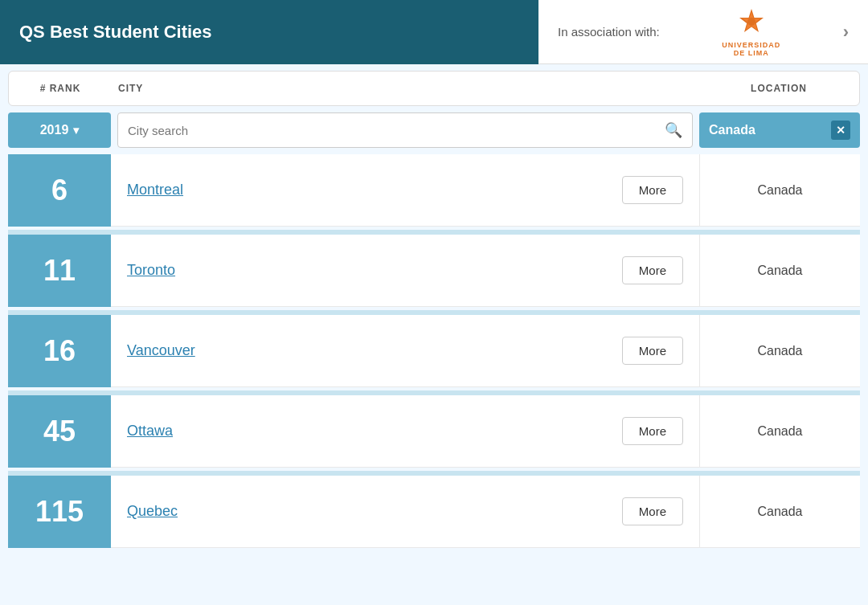  Describe the element at coordinates (841, 130) in the screenshot. I see `close-icon: ✕` at that location.